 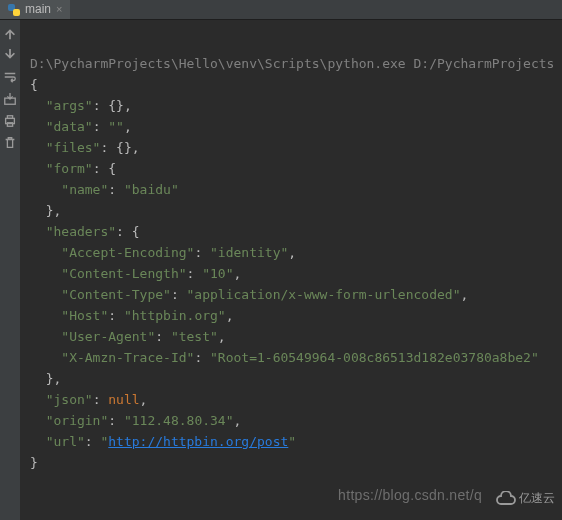 I want to click on watermark-url: https://blog.csdn.net/q, so click(x=410, y=496).